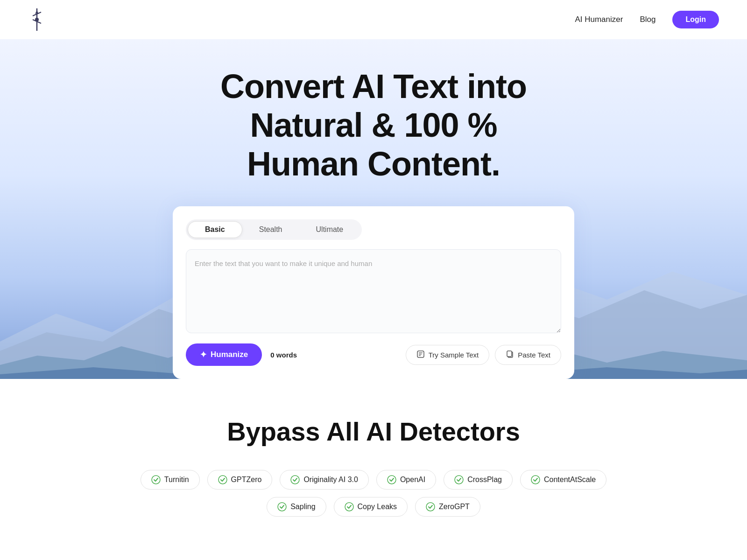  Describe the element at coordinates (478, 480) in the screenshot. I see `badge-crossplag: CrossPlag` at that location.